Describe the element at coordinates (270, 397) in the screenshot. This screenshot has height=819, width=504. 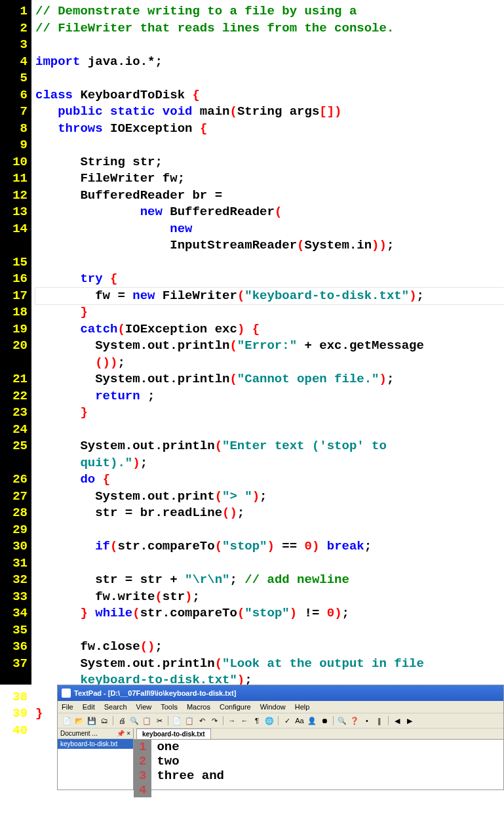
I see `code-line: return ;` at that location.